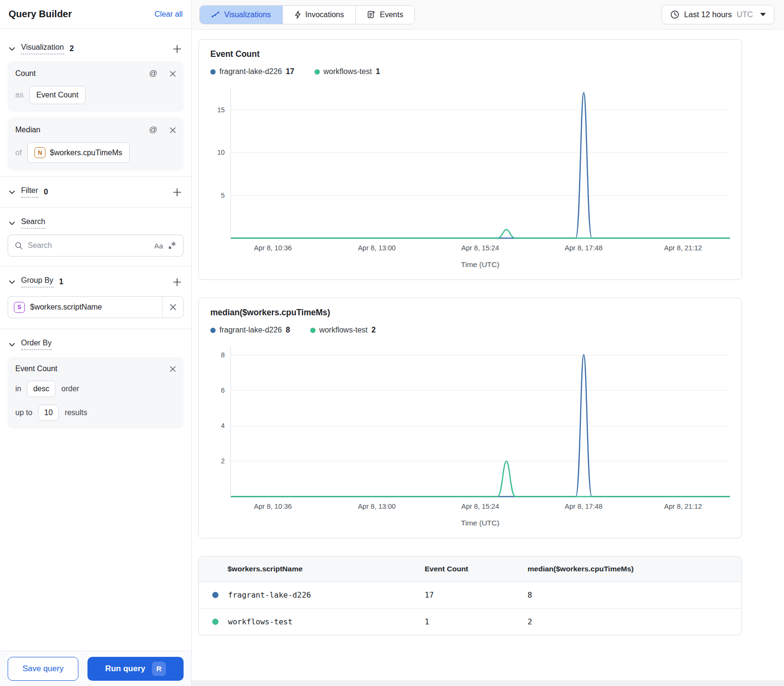  I want to click on y-tick-label: 4, so click(223, 426).